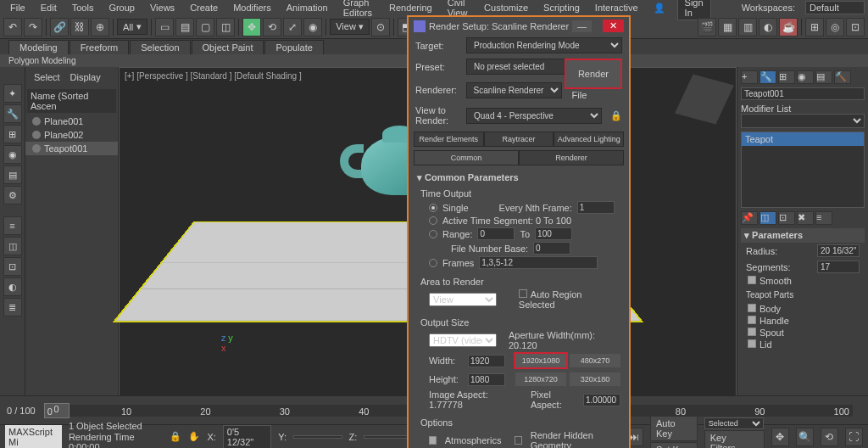 This screenshot has height=448, width=868. What do you see at coordinates (523, 294) in the screenshot?
I see `auto-region-checkbox` at bounding box center [523, 294].